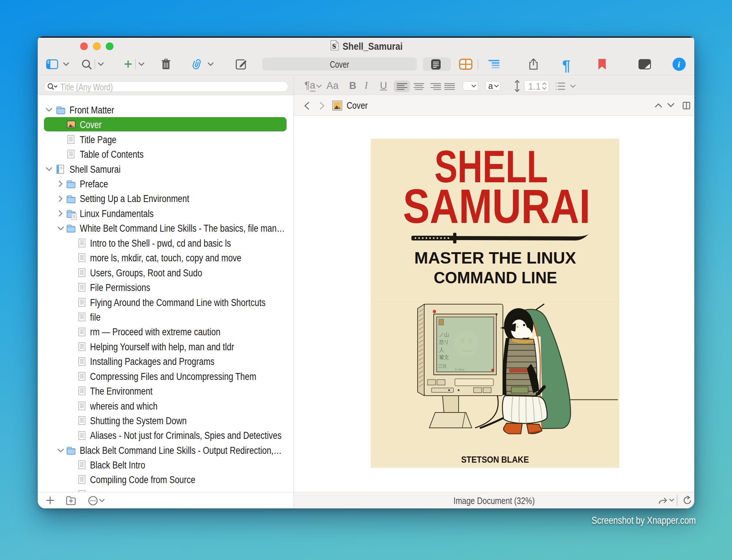 This screenshot has height=560, width=732. What do you see at coordinates (496, 277) in the screenshot?
I see `svg-text: COMMAND LINE` at bounding box center [496, 277].